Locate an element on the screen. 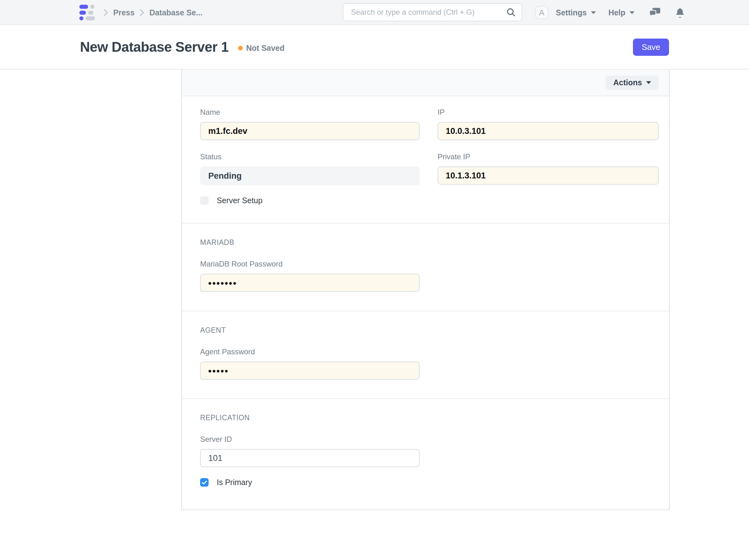 The image size is (749, 560). field-server-id: Server ID is located at coordinates (310, 451).